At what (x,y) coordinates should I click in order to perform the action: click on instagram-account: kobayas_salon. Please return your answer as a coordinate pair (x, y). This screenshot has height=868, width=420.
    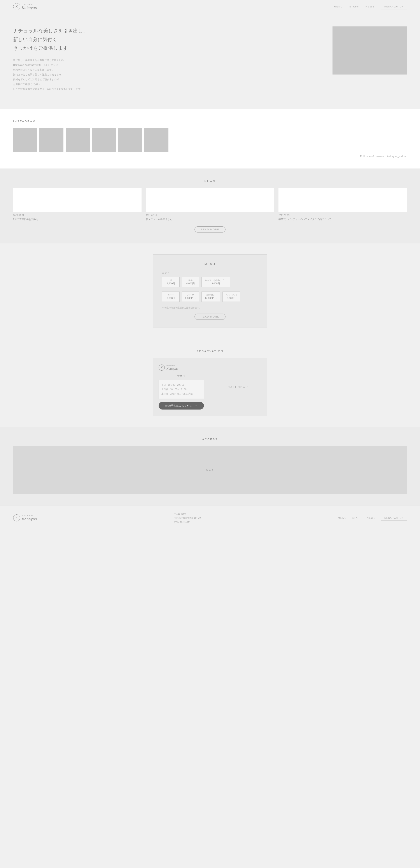
    Looking at the image, I should click on (397, 156).